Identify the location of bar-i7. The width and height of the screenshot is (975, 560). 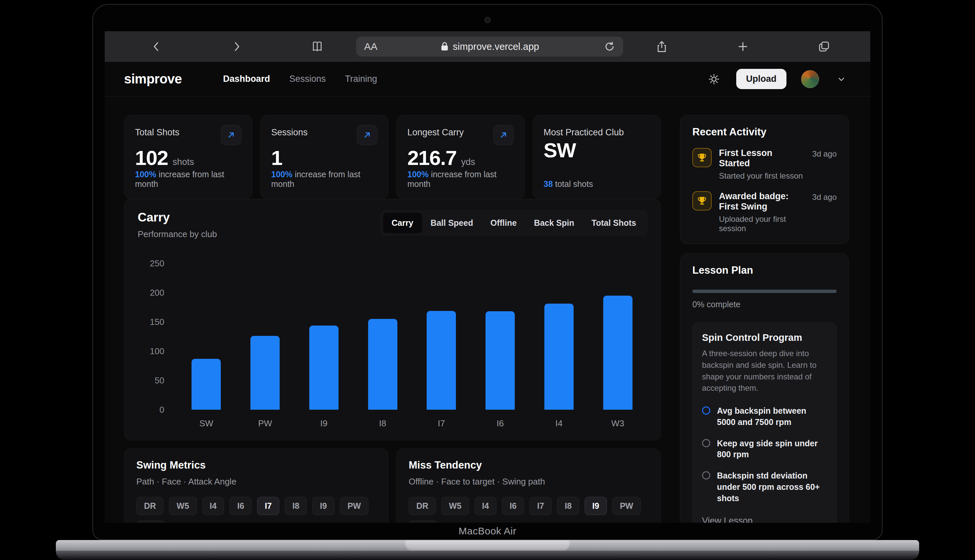
(441, 360).